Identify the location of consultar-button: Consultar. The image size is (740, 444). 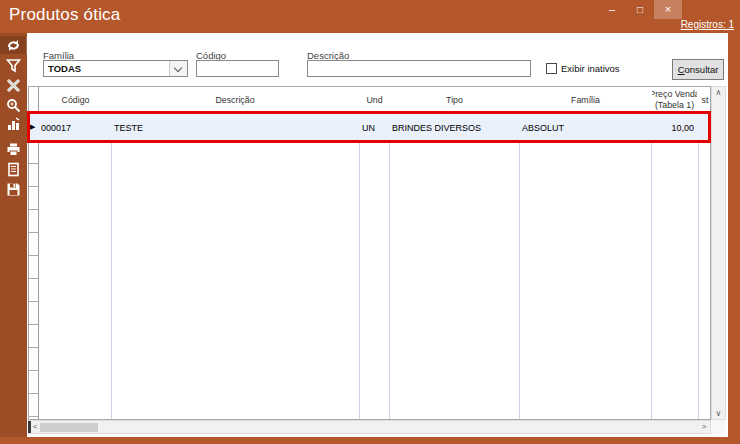
(698, 70).